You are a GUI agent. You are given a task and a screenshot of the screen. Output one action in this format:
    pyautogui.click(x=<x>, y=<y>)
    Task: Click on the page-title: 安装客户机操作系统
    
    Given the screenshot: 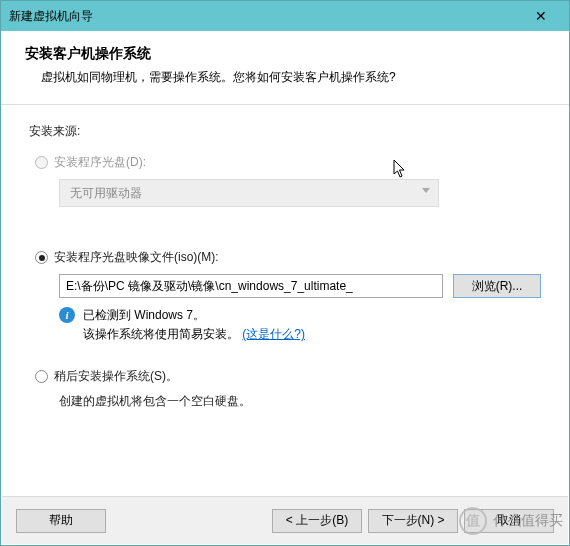 What is the action you would take?
    pyautogui.click(x=285, y=54)
    